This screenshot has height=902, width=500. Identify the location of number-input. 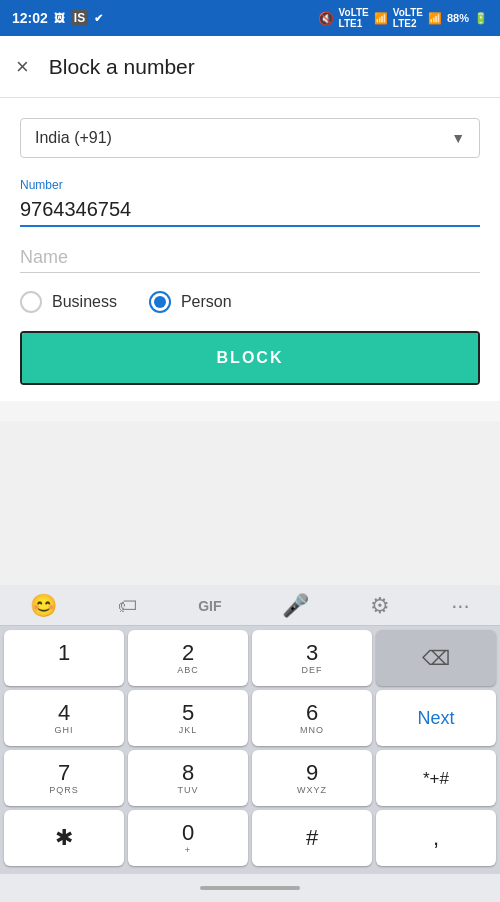
(250, 210).